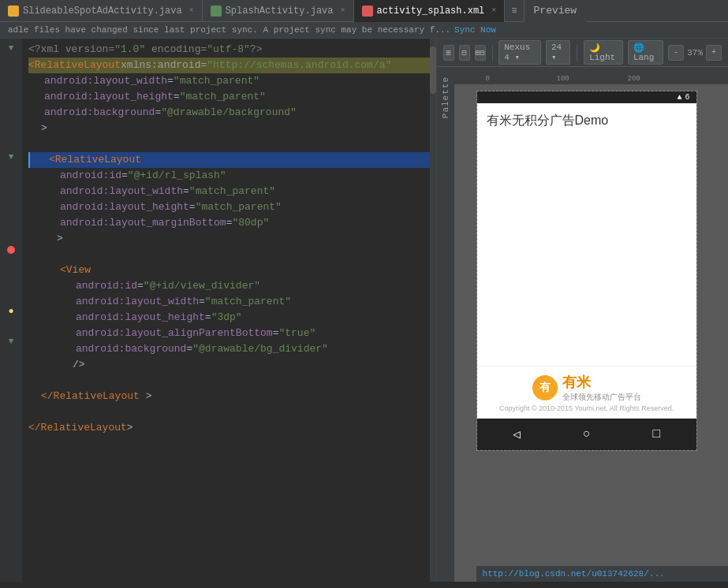  What do you see at coordinates (342, 11) in the screenshot?
I see `tab-close-btn-2: ×` at bounding box center [342, 11].